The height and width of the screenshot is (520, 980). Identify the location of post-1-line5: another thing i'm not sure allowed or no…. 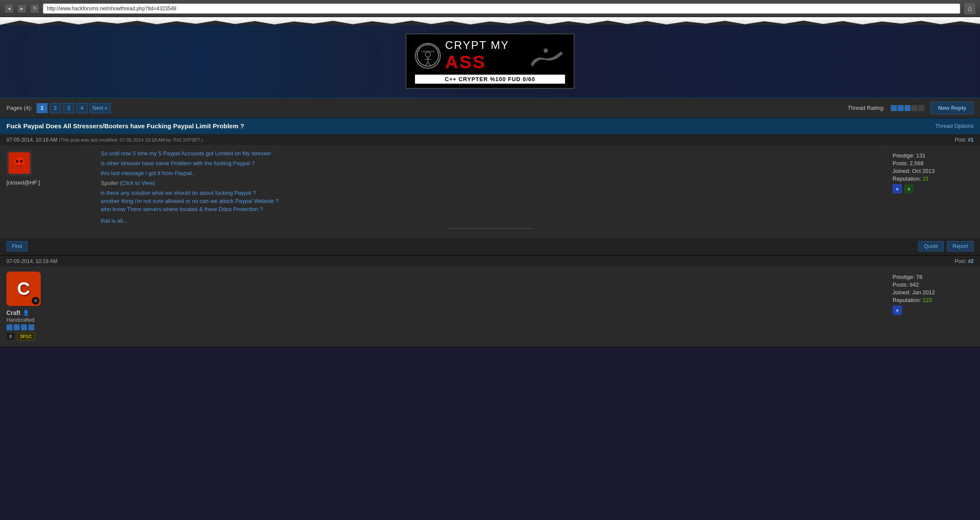
(490, 201).